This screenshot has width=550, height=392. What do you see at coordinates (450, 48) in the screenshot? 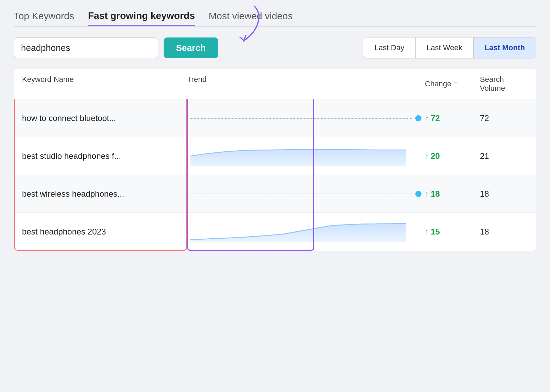
I see `time-filters: Last Day Last Week Last Month` at bounding box center [450, 48].